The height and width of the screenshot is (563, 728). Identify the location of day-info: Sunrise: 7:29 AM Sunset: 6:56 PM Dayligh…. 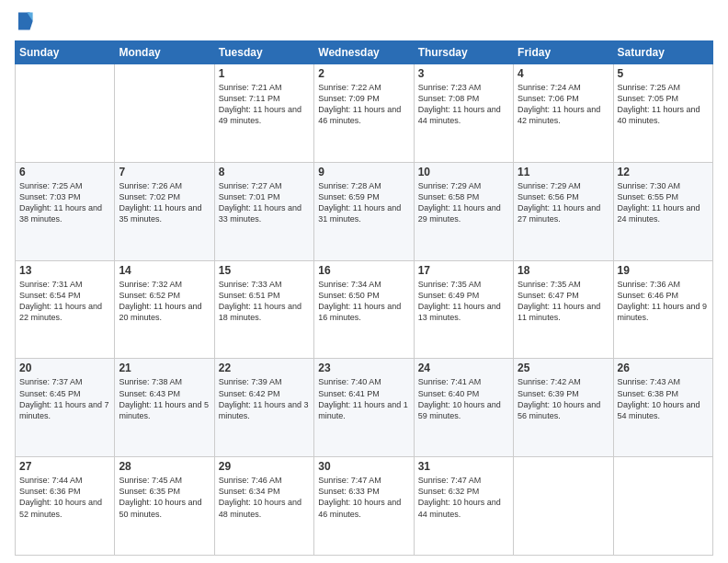
(563, 202).